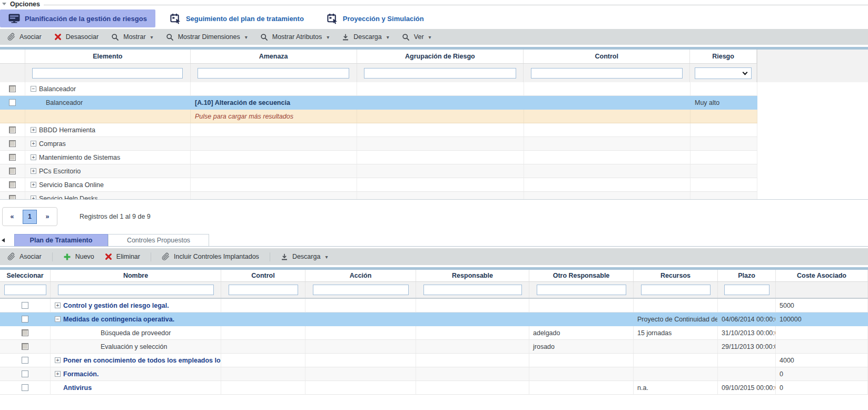 The width and height of the screenshot is (868, 410). What do you see at coordinates (747, 290) in the screenshot?
I see `filter-plazo-input` at bounding box center [747, 290].